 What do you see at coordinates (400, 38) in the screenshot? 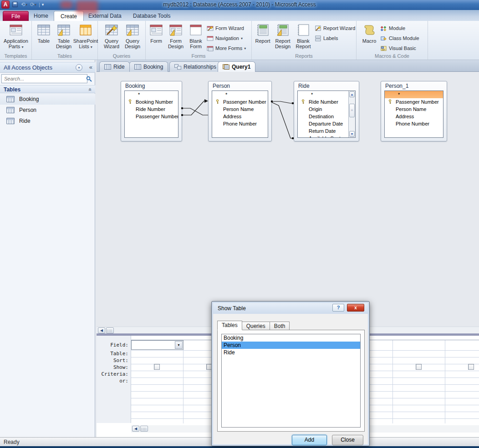
I see `class-module-button: Class Module` at bounding box center [400, 38].